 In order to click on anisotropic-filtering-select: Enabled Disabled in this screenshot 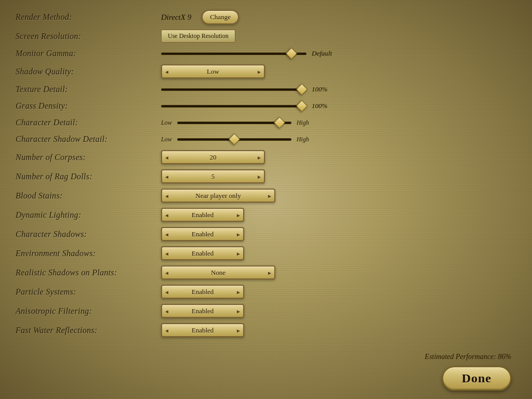, I will do `click(203, 311)`.